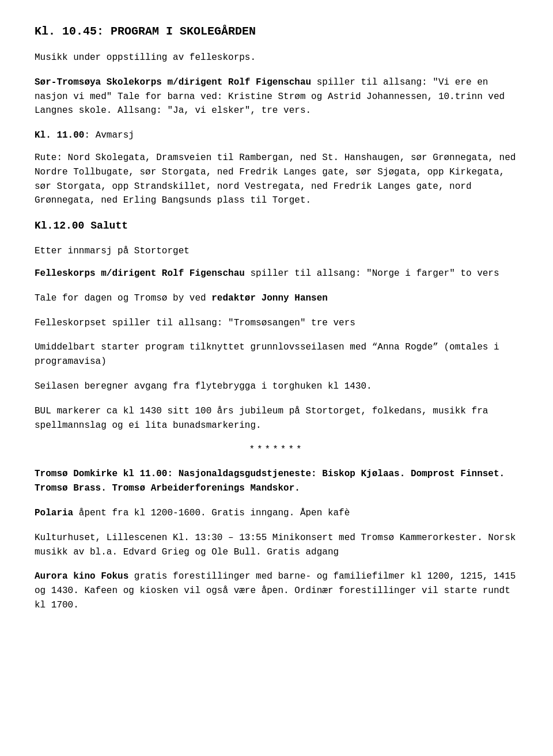 The width and height of the screenshot is (553, 756). What do you see at coordinates (173, 82) in the screenshot?
I see `sor-tromsoya-bold: Sør-Tromsøya Skolekorps m/dirigent Rolf …` at bounding box center [173, 82].